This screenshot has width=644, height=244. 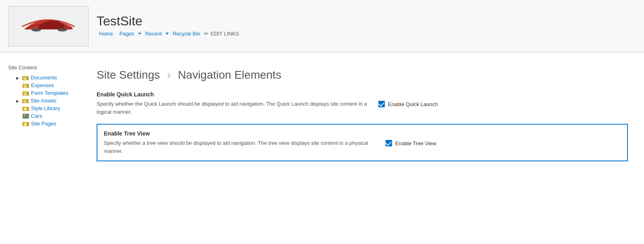 I want to click on nav-recent: Recent, so click(x=154, y=34).